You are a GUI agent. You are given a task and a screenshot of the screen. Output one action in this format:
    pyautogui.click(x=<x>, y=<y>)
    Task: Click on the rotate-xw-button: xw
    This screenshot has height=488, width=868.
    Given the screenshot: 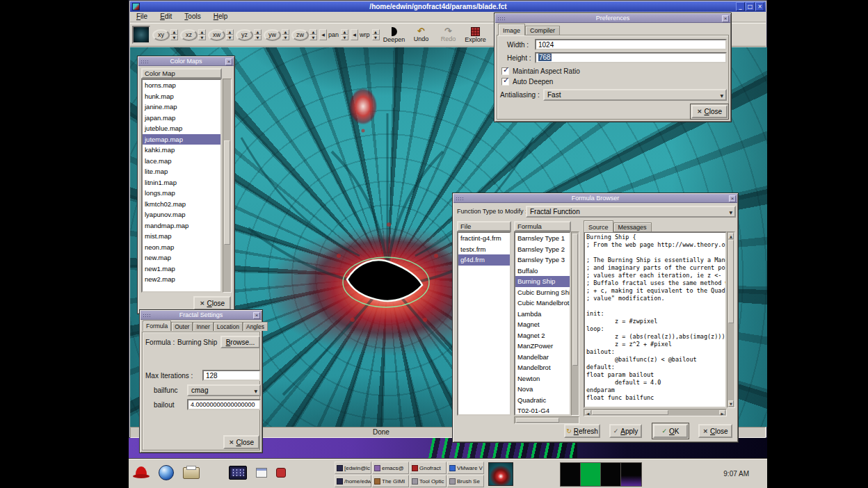 What is the action you would take?
    pyautogui.click(x=217, y=35)
    